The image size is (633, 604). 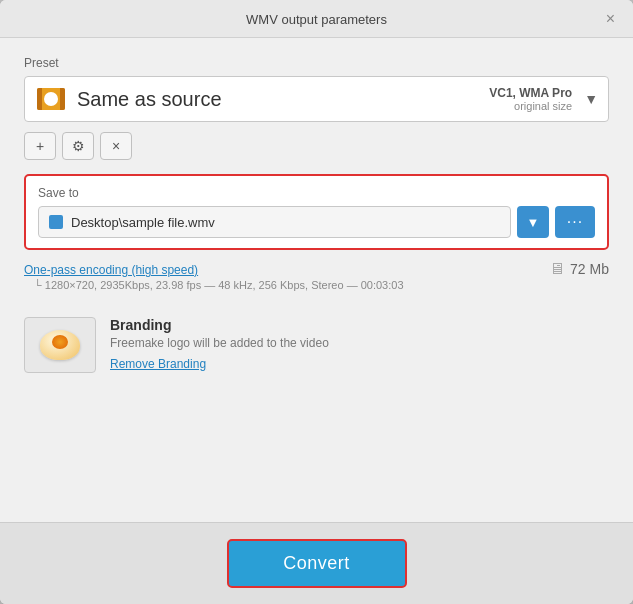 What do you see at coordinates (51, 99) in the screenshot?
I see `film-icon` at bounding box center [51, 99].